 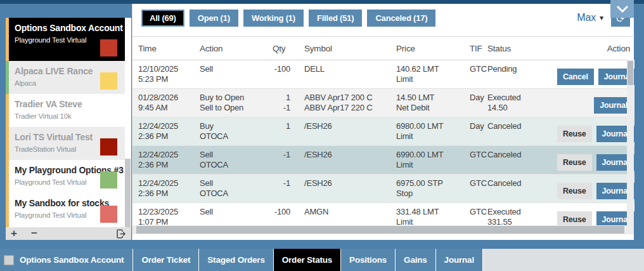 I want to click on add-account-button: +, so click(x=14, y=234).